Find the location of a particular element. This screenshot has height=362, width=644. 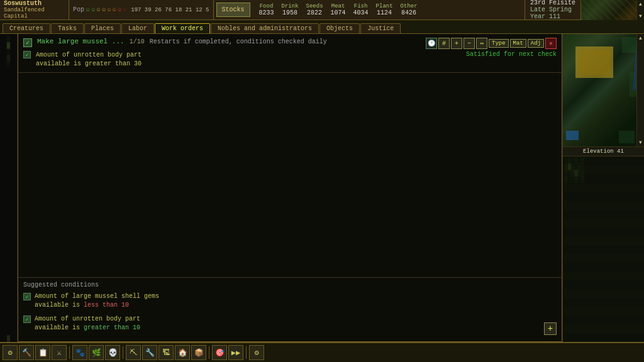

satisfied-text: Satisfied for next check is located at coordinates (511, 54).